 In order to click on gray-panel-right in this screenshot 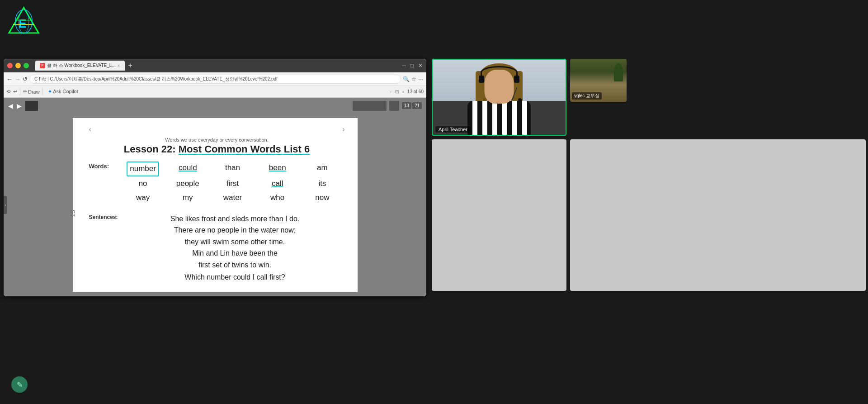, I will do `click(718, 215)`.